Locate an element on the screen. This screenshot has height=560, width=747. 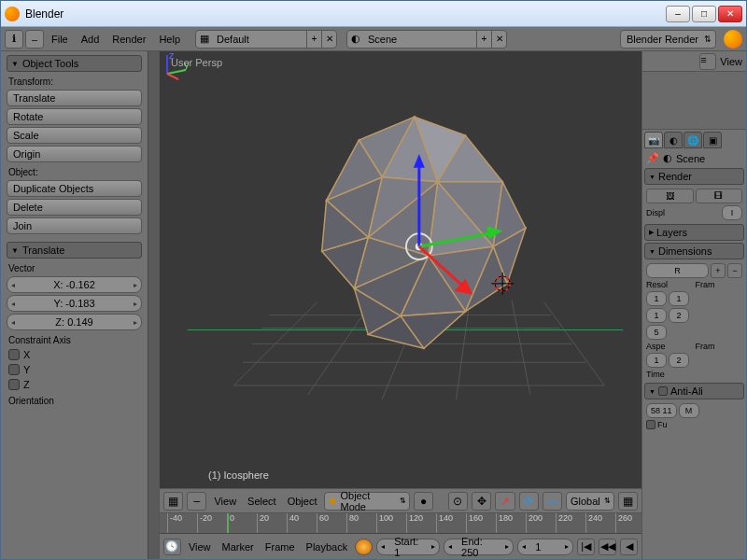
timeline-menu-playback: Playback is located at coordinates (327, 547).